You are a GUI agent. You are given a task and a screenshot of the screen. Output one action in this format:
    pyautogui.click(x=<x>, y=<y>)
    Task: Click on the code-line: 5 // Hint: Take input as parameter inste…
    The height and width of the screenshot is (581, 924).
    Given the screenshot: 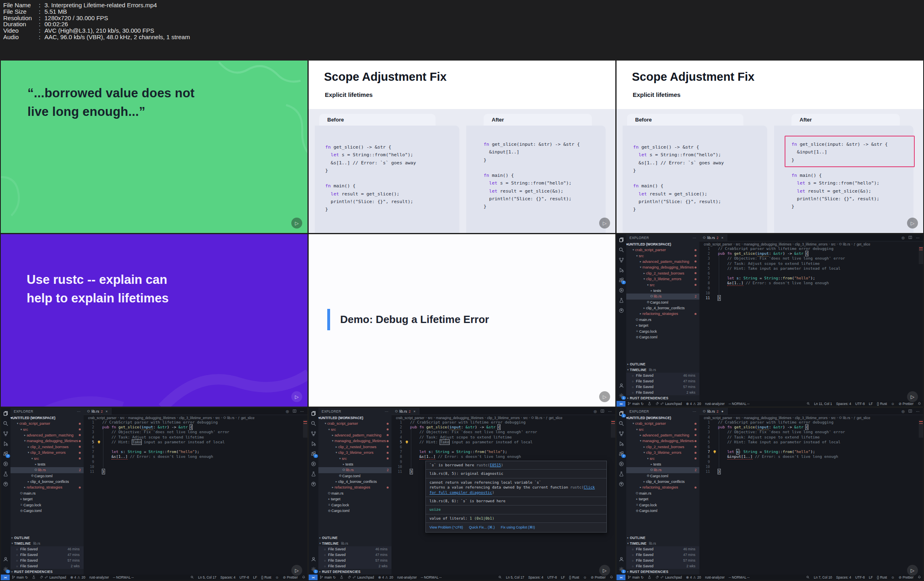 What is the action you would take?
    pyautogui.click(x=193, y=442)
    